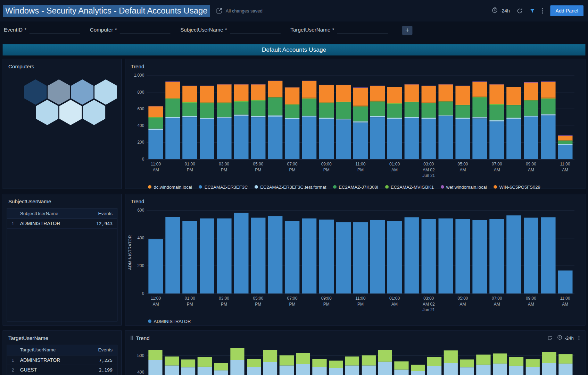 The width and height of the screenshot is (588, 375). Describe the element at coordinates (501, 11) in the screenshot. I see `time-range-control: -24h` at that location.